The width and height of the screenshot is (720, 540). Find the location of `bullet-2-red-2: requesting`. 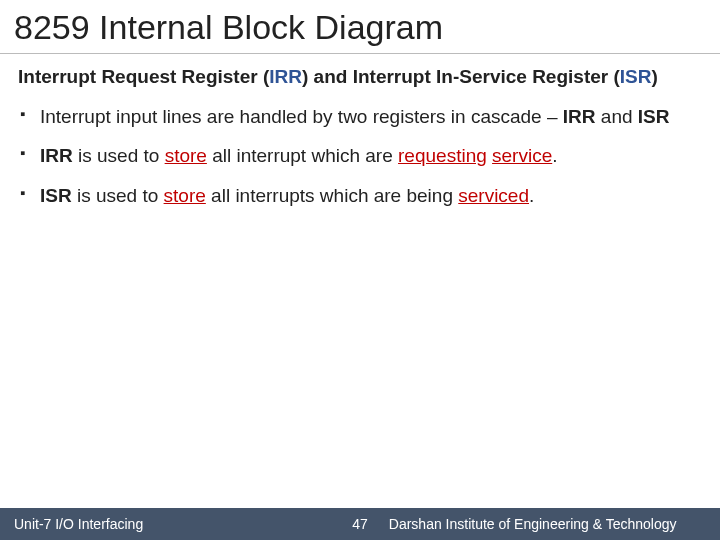

bullet-2-red-2: requesting is located at coordinates (442, 156).